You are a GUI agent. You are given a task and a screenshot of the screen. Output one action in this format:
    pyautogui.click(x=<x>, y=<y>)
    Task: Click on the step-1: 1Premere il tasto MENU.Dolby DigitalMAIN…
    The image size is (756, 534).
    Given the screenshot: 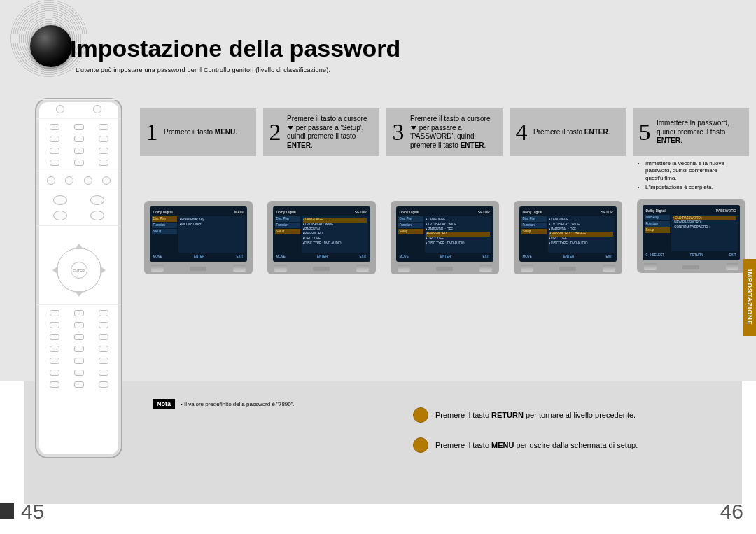 What is the action you would take?
    pyautogui.click(x=198, y=192)
    